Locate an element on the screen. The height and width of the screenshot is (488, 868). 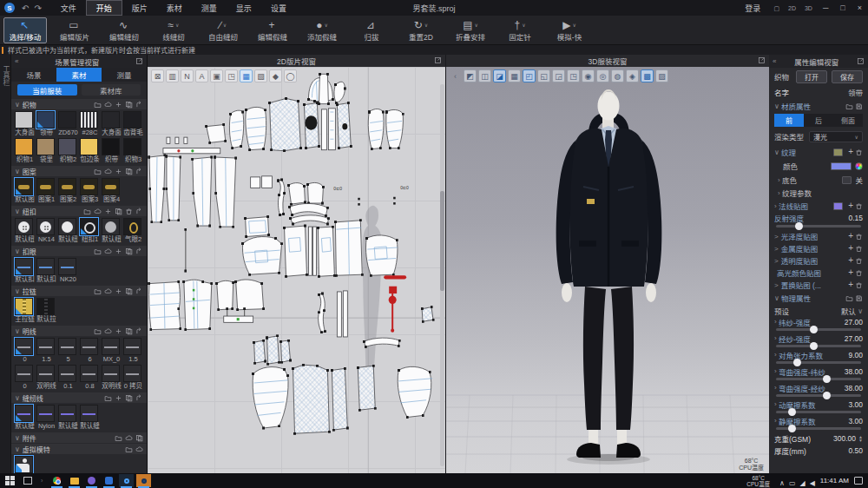
layout-toggle-icon: 3D is located at coordinates (809, 9).